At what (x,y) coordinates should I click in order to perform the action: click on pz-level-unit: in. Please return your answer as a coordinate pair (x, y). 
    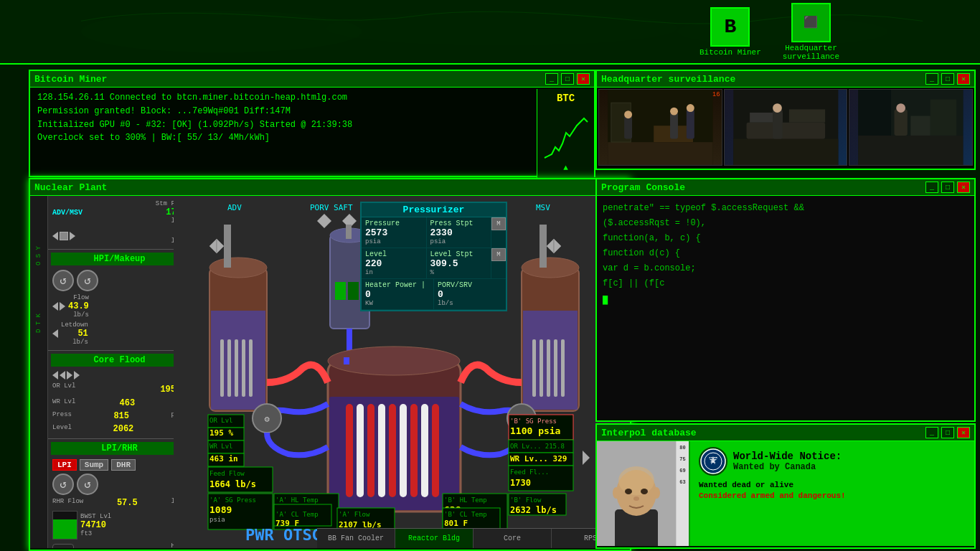
    Looking at the image, I should click on (394, 273).